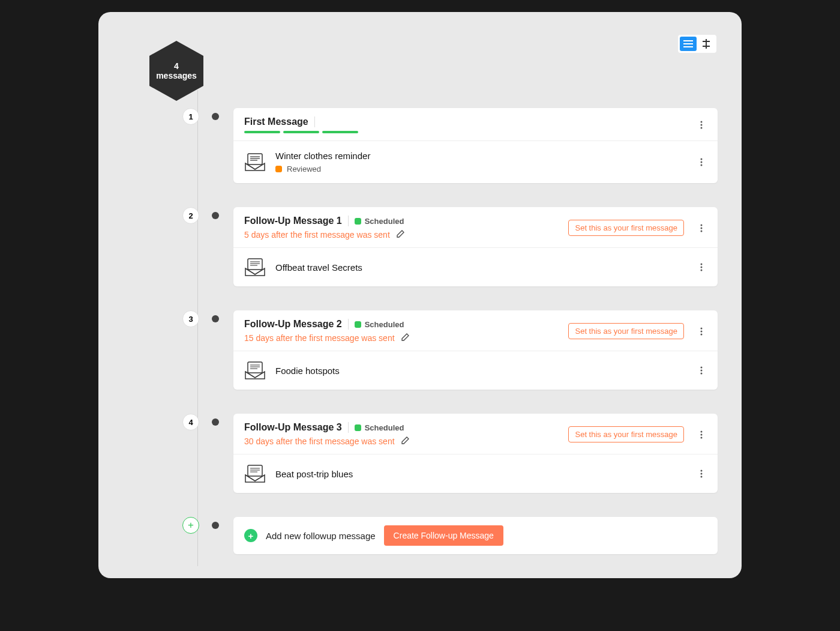 This screenshot has width=840, height=631. I want to click on messages-count: 4, so click(176, 66).